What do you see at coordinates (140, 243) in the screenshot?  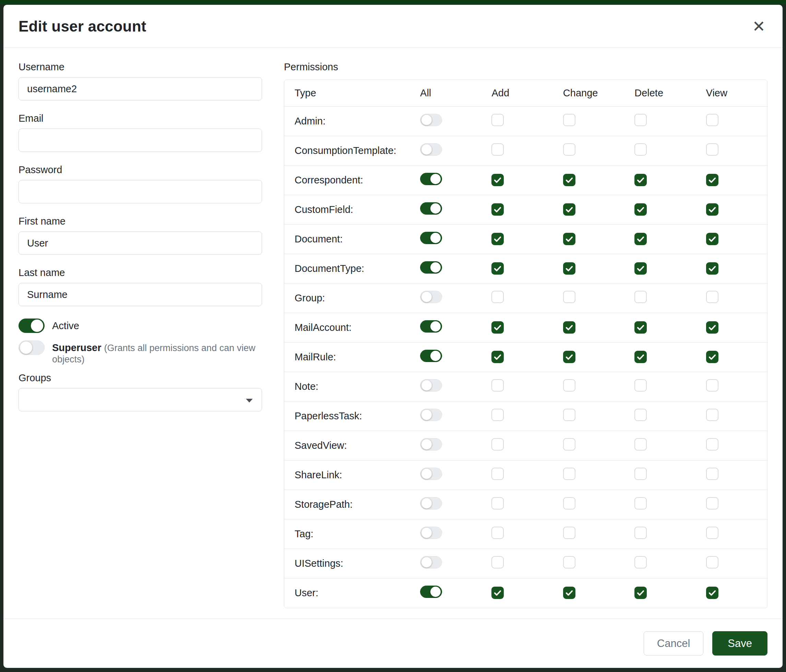 I see `first-name-field` at bounding box center [140, 243].